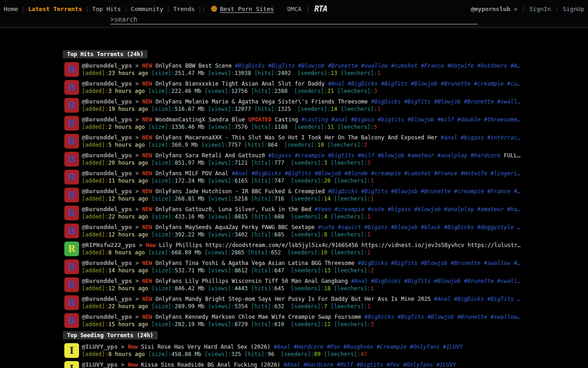 The width and height of the screenshot is (588, 368). I want to click on torrent-title: Onlyfans MaySeeds AquaZay Perky PAWG BBC…, so click(235, 227).